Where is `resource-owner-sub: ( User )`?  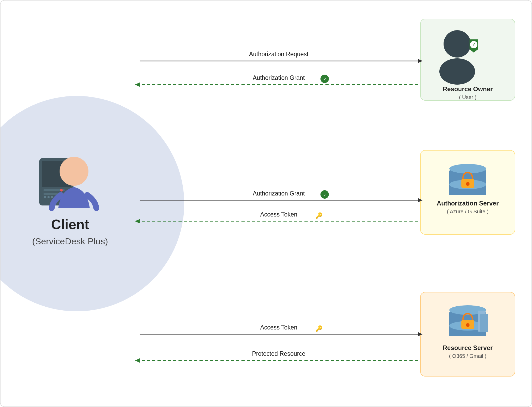
resource-owner-sub: ( User ) is located at coordinates (468, 97).